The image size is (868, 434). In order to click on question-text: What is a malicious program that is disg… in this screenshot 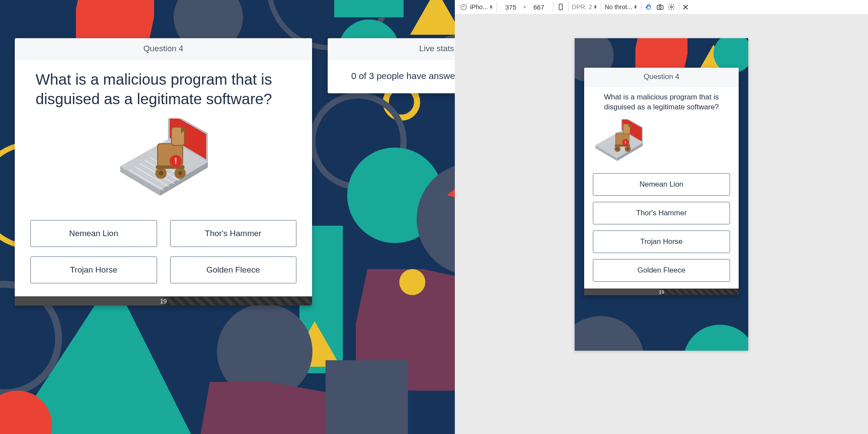, I will do `click(163, 89)`.